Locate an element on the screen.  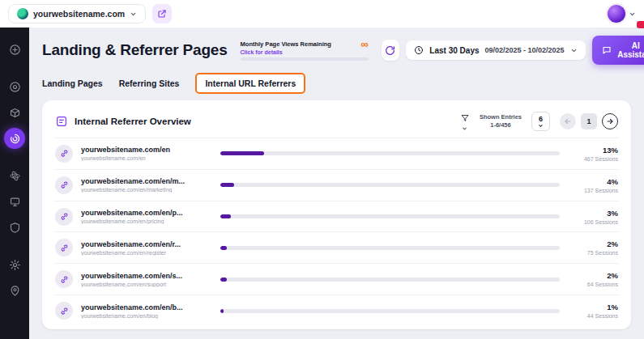
chat-icon is located at coordinates (607, 50).